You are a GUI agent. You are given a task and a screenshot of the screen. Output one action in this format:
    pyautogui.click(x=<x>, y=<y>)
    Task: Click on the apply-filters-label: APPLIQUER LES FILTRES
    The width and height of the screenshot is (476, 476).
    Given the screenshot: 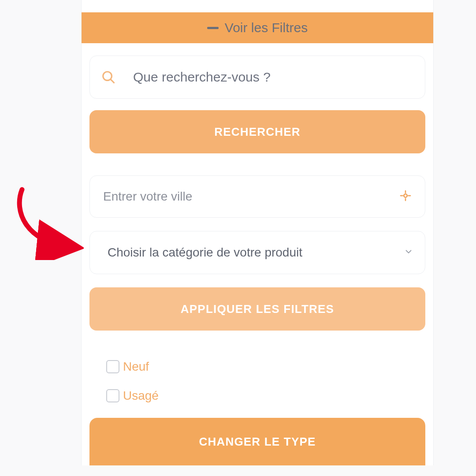 What is the action you would take?
    pyautogui.click(x=257, y=309)
    